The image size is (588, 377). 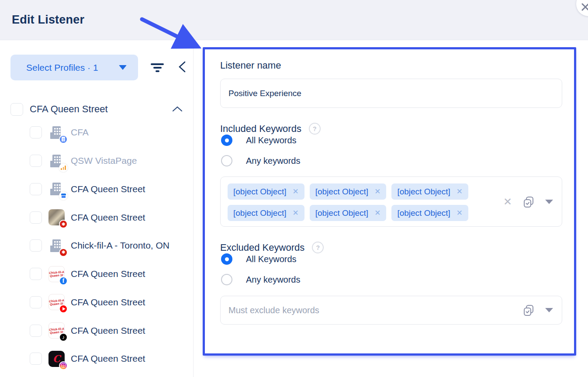 I want to click on exclude-keywords-input, so click(x=363, y=310).